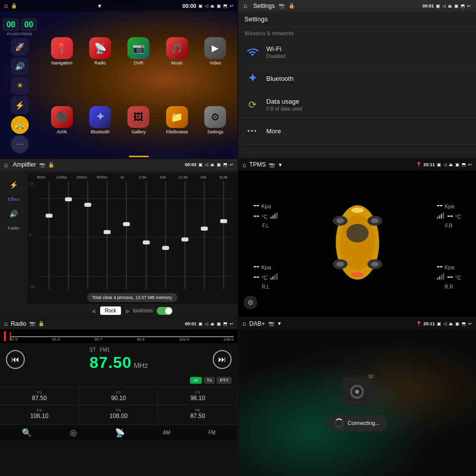 The width and height of the screenshot is (476, 476). What do you see at coordinates (232, 6) in the screenshot?
I see `back-icon: ↩` at bounding box center [232, 6].